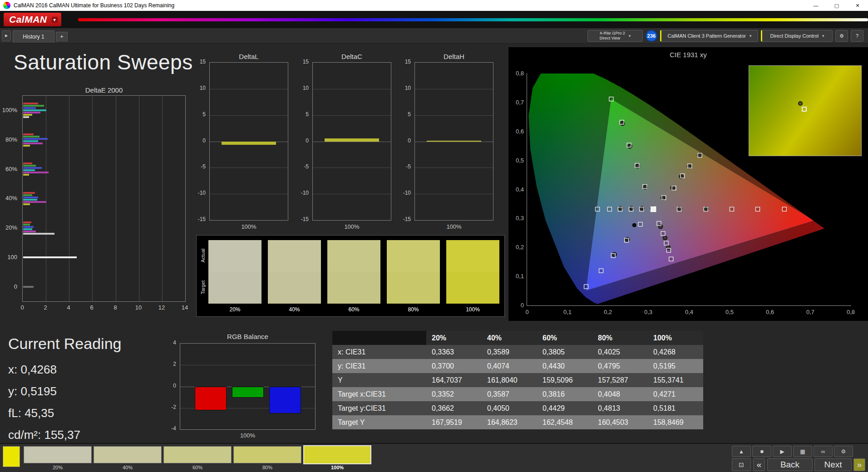 The height and width of the screenshot is (472, 868). Describe the element at coordinates (58, 455) in the screenshot. I see `patch-button-20%` at that location.